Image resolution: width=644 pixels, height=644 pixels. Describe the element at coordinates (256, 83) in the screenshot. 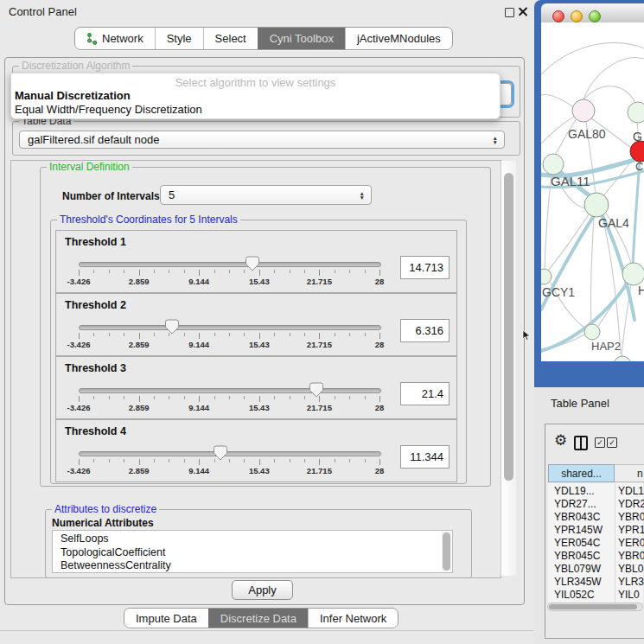

I see `dropdown-placeholder: Select algorithm to view settings` at that location.